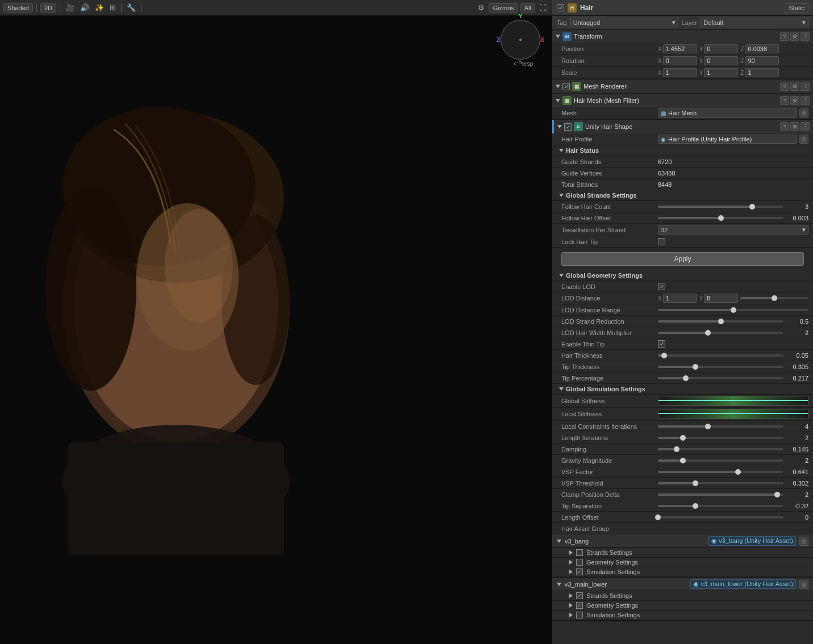  I want to click on length-offset-track, so click(720, 517).